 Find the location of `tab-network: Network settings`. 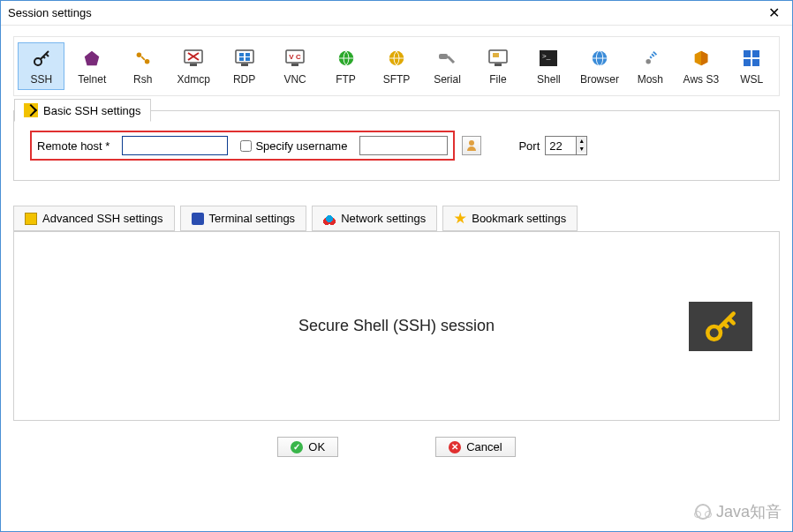

tab-network: Network settings is located at coordinates (374, 219).